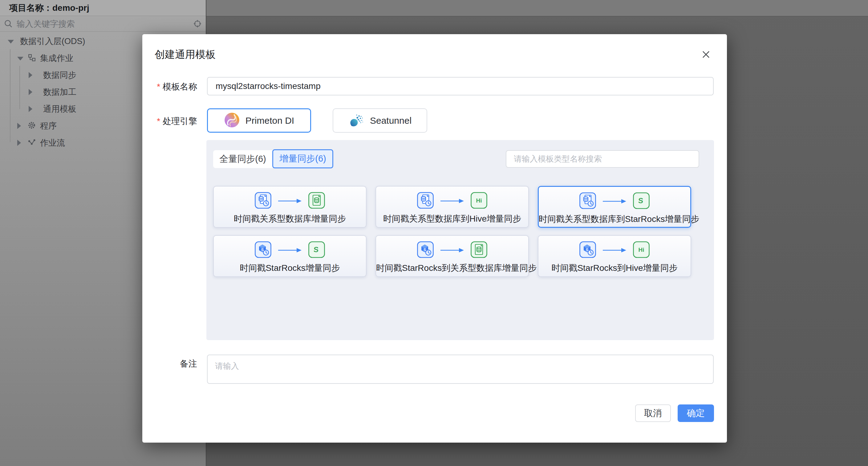  I want to click on engine-option-primeton-di: Primeton DI, so click(259, 121).